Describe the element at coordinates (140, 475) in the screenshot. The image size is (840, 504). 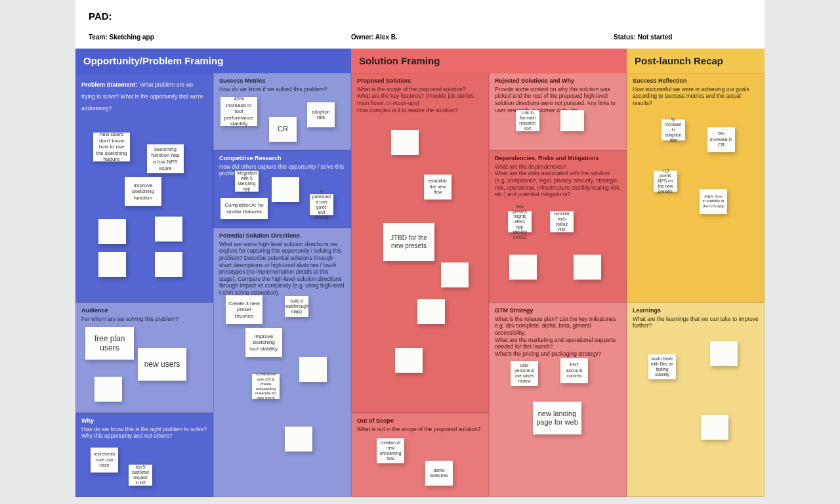
I see `note-why-2: top 5 customer request in H2` at that location.